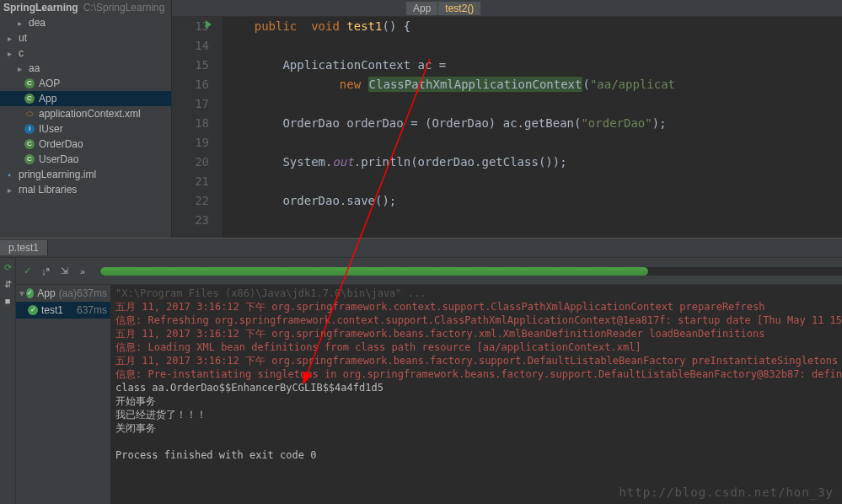 The height and width of the screenshot is (504, 842). Describe the element at coordinates (24, 248) in the screenshot. I see `run-tab: p.test1` at that location.